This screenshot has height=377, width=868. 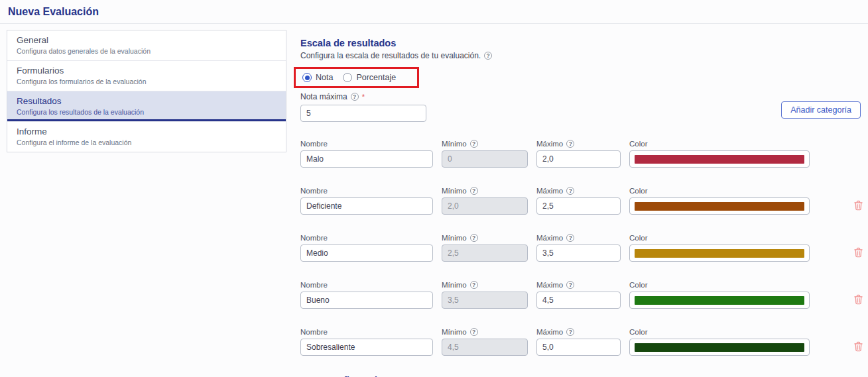 I want to click on sidebar-item-general: General Configura datos generales de la …, so click(x=147, y=45).